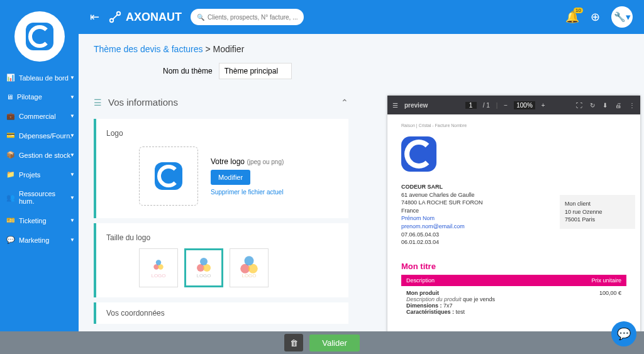  What do you see at coordinates (221, 313) in the screenshot?
I see `coords-block: Vos coordonnées` at bounding box center [221, 313].